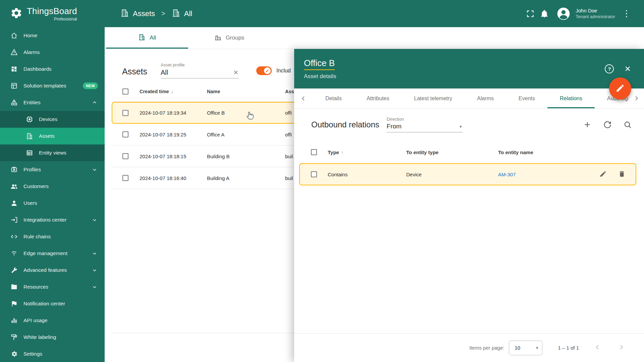  I want to click on drawer-titles: Office B Asset details, so click(320, 69).